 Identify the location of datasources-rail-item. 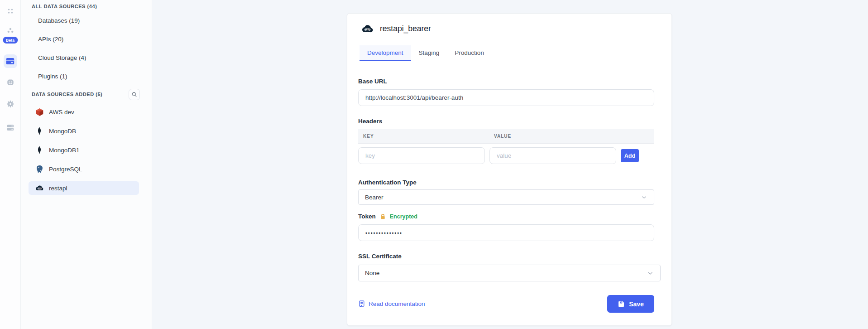
(10, 61).